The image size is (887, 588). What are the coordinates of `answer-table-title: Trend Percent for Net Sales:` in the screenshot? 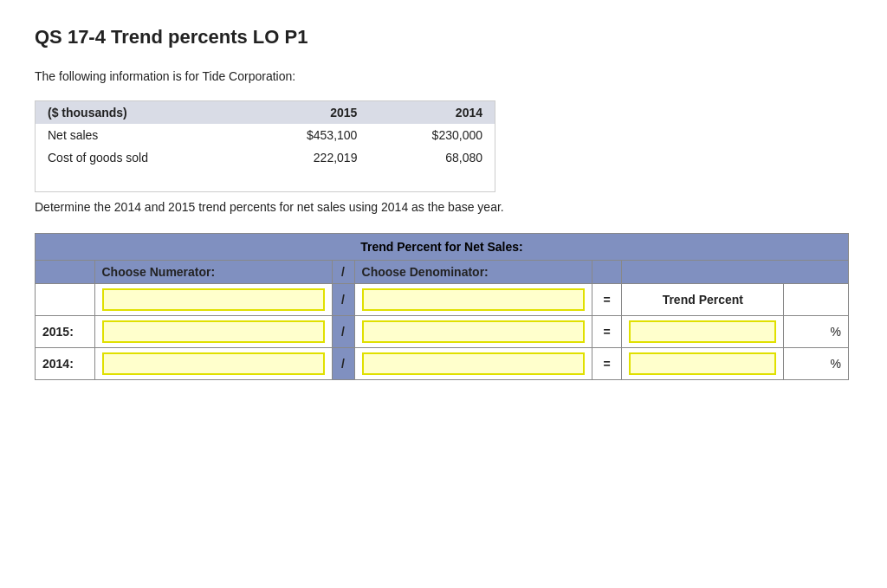 It's located at (442, 247).